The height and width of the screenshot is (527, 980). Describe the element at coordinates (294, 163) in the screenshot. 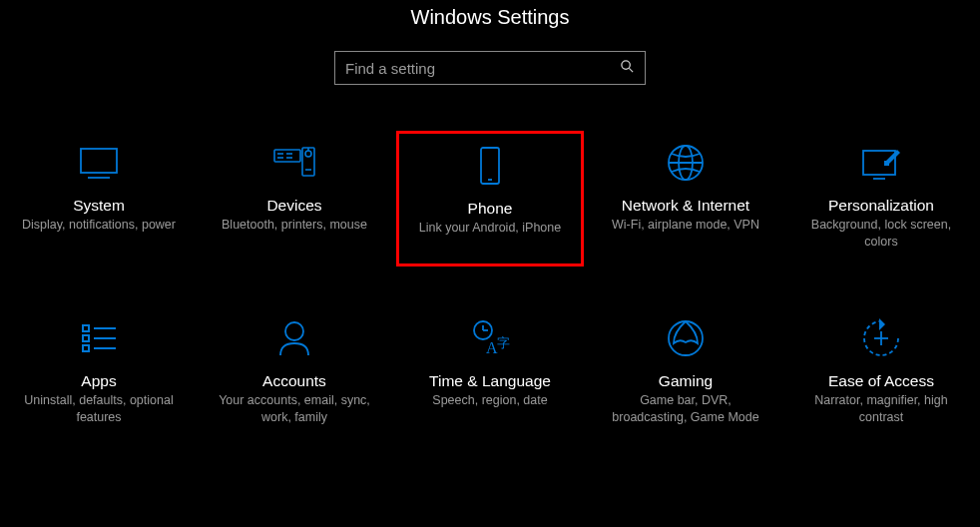

I see `devices-icon` at that location.